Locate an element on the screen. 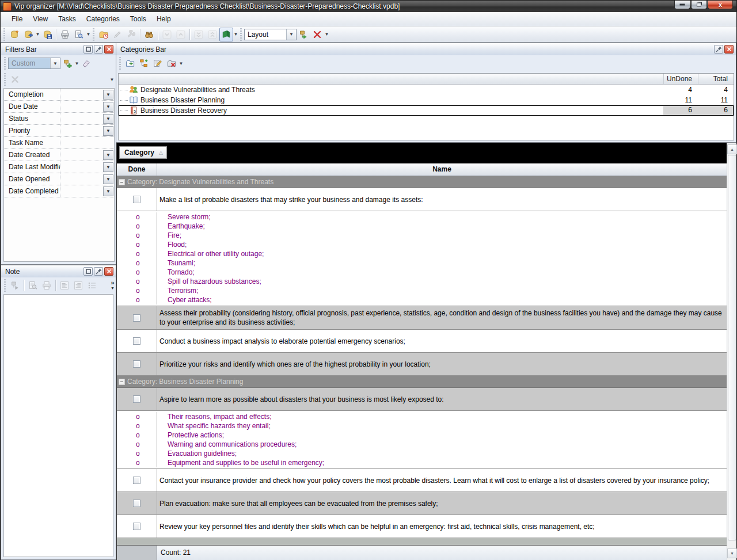 The height and width of the screenshot is (560, 737). scroll-up-icon: ▲ is located at coordinates (732, 150).